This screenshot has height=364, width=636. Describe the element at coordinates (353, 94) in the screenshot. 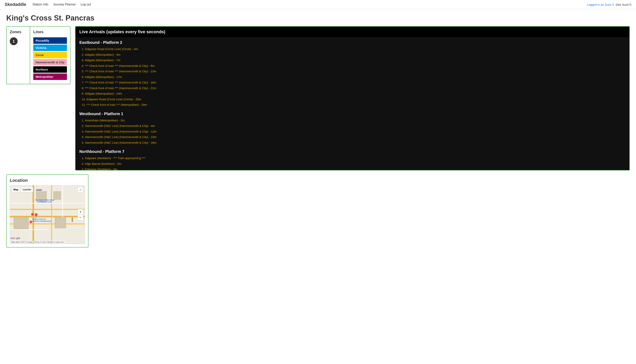

I see `arrival-item: 9. Aldgate (Metropolitan) - 24m` at that location.